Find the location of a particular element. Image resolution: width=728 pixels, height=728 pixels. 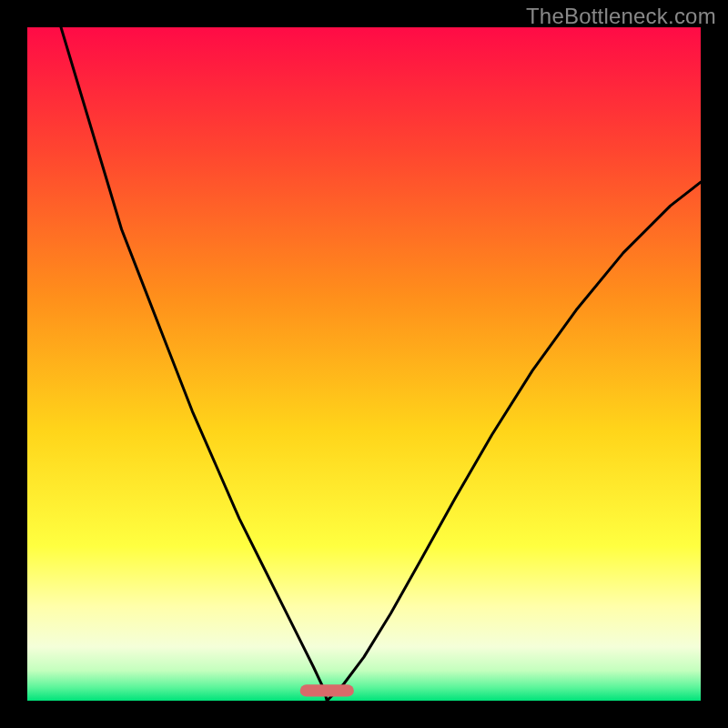

watermark-text: TheBottleneck.com is located at coordinates (621, 16).